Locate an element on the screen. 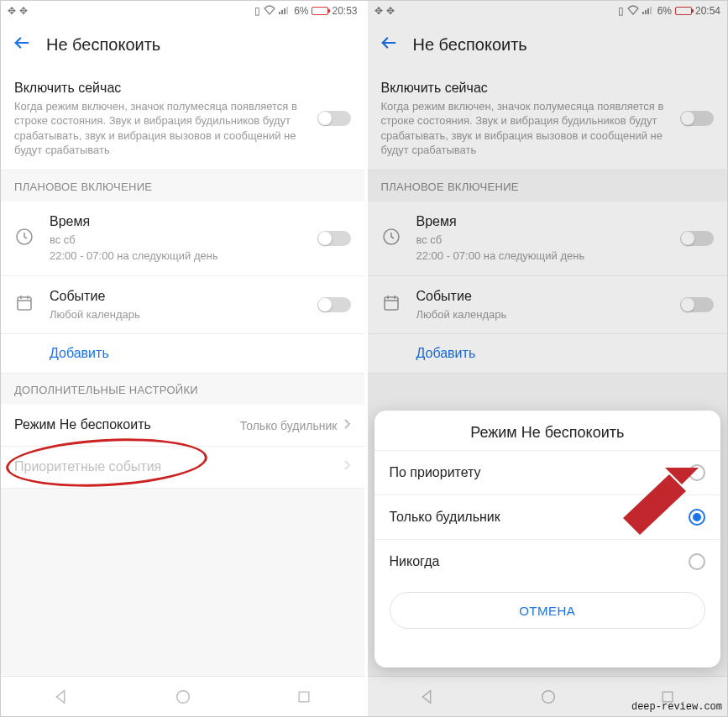 The width and height of the screenshot is (728, 717). extra-section-header: ДОПОЛНИТЕЛЬНЫЕ НАСТРОЙКИ is located at coordinates (183, 390).